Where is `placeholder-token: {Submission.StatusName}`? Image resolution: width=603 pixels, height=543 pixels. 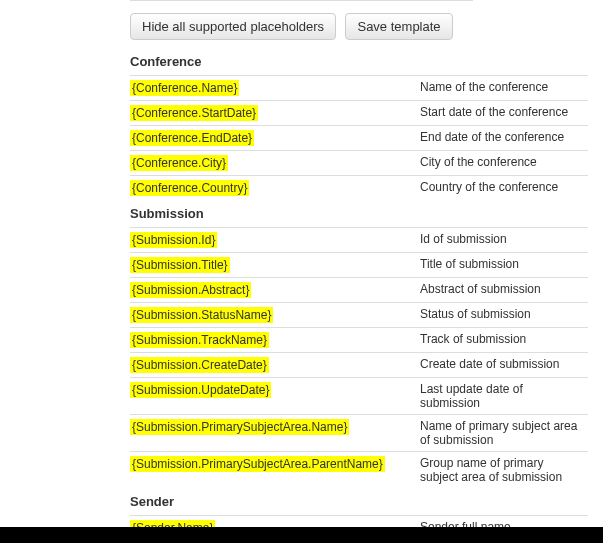 placeholder-token: {Submission.StatusName} is located at coordinates (202, 315).